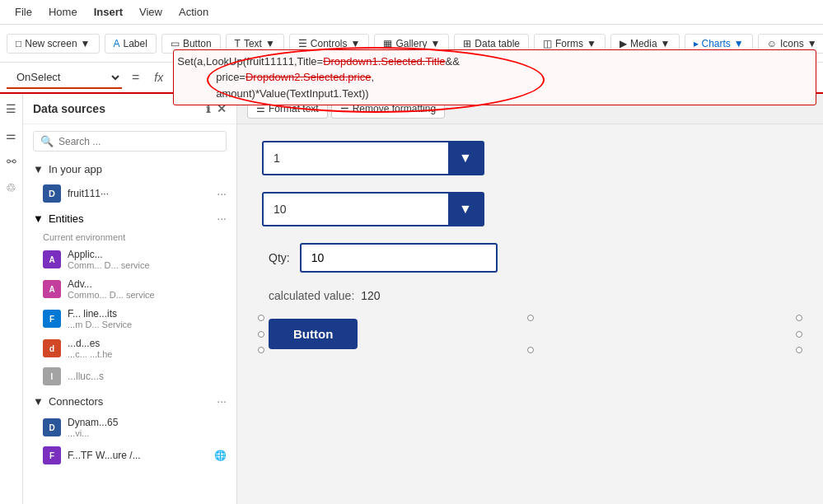 This screenshot has width=823, height=504. Describe the element at coordinates (373, 209) in the screenshot. I see `dropdown2-control: 10 ▼` at that location.